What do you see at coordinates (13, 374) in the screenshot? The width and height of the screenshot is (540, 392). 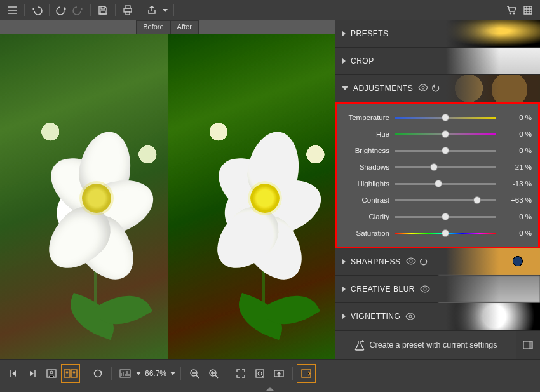 I see `first-image-button` at bounding box center [13, 374].